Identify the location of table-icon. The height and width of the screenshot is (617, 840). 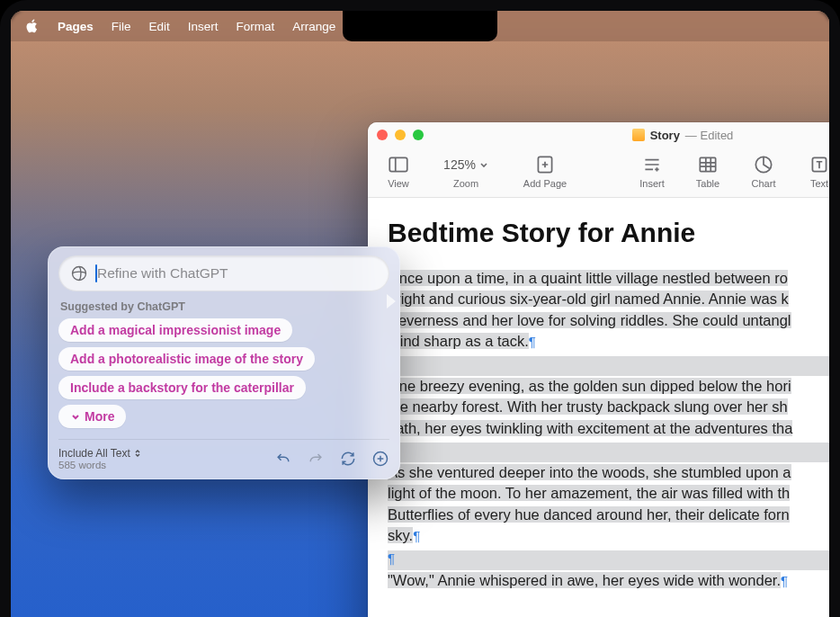
(708, 165).